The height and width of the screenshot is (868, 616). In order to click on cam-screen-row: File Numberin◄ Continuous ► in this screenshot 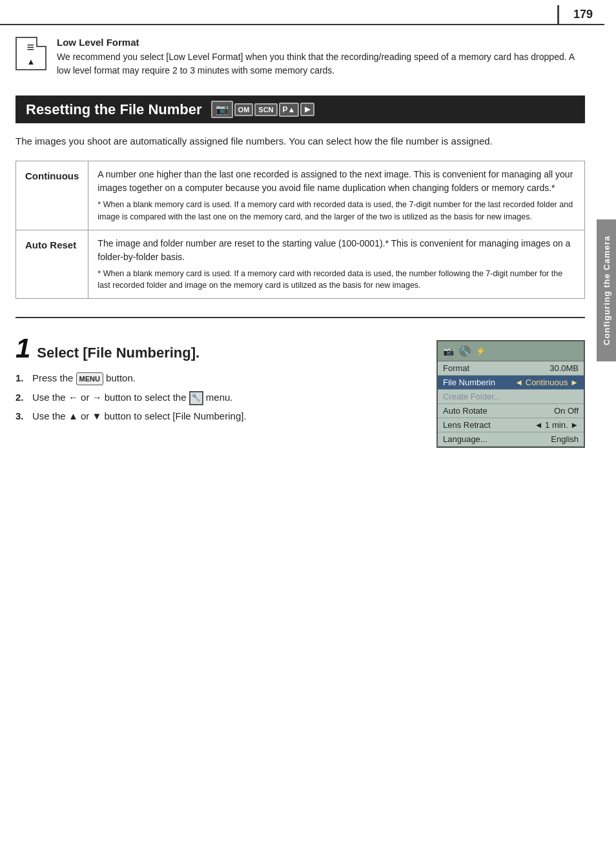, I will do `click(511, 383)`.